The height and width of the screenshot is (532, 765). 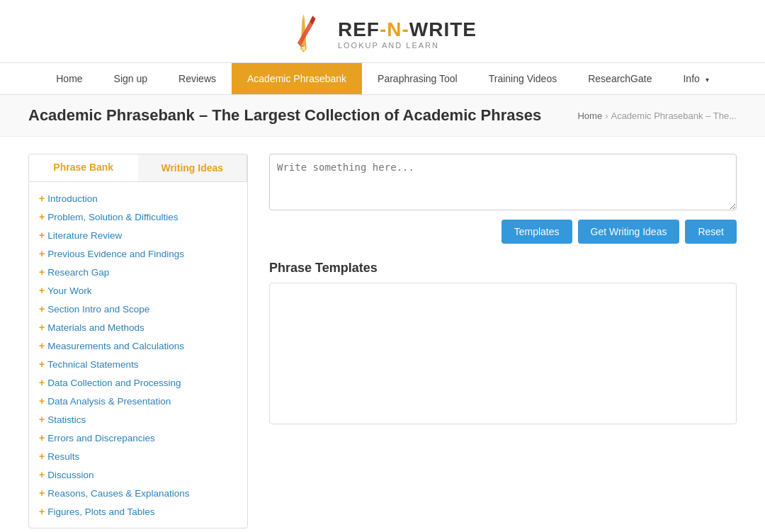 What do you see at coordinates (620, 79) in the screenshot?
I see `nav-item-researchgate: ResearchGate` at bounding box center [620, 79].